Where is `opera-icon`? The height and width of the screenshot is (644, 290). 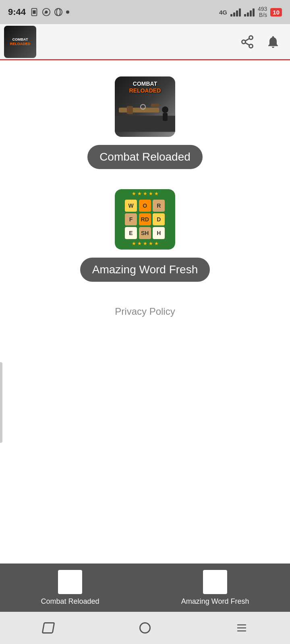 opera-icon is located at coordinates (58, 12).